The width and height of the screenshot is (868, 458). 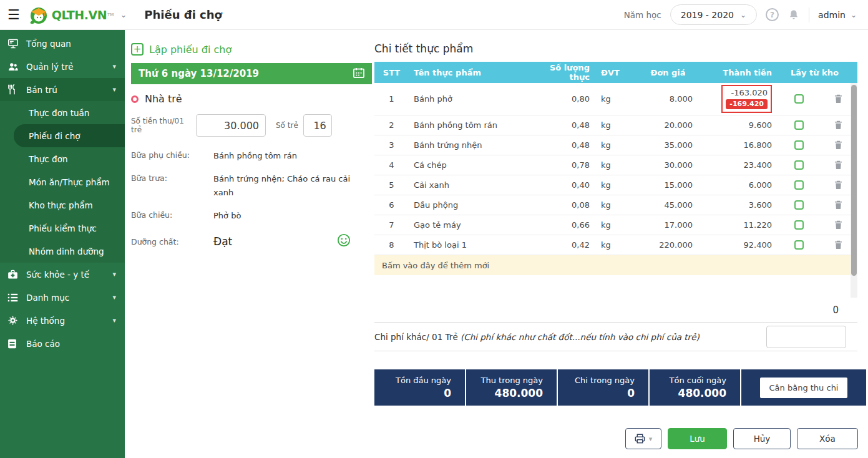 What do you see at coordinates (660, 245) in the screenshot?
I see `cell-price: 220.000` at bounding box center [660, 245].